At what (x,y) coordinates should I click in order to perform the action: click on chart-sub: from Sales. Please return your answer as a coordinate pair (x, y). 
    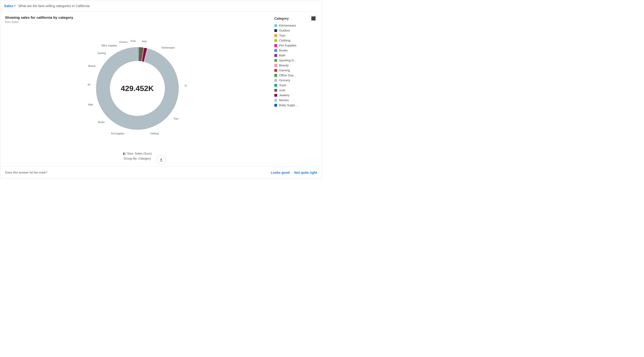
    Looking at the image, I should click on (137, 22).